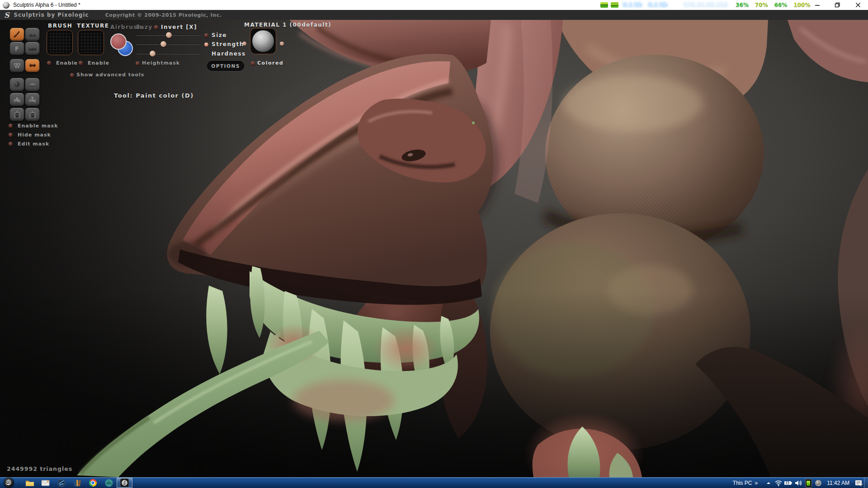 The image size is (868, 488). What do you see at coordinates (745, 483) in the screenshot?
I see `this-pc-toolbar: This PC »` at bounding box center [745, 483].